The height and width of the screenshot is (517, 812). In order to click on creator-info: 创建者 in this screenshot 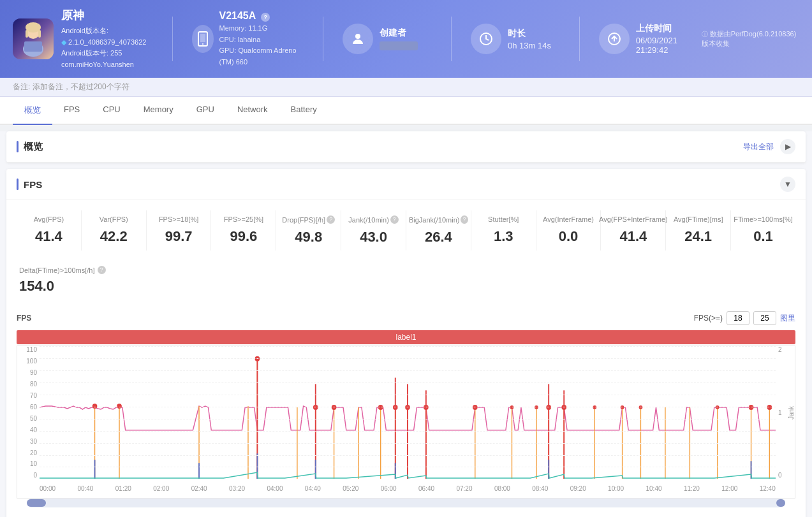, I will do `click(399, 39)`.